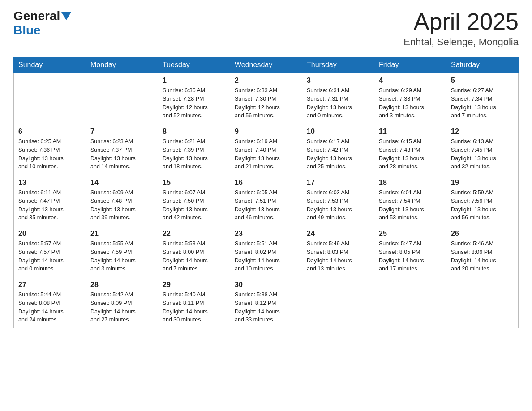 The image size is (532, 411). Describe the element at coordinates (339, 150) in the screenshot. I see `calendar-day-10: 10Sunrise: 6:17 AM Sunset: 7:42 PM Dayli…` at that location.